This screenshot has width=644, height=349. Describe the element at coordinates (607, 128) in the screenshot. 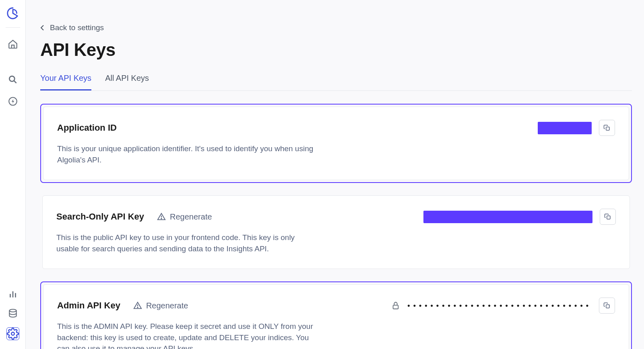

I see `copy-application-id-button` at that location.